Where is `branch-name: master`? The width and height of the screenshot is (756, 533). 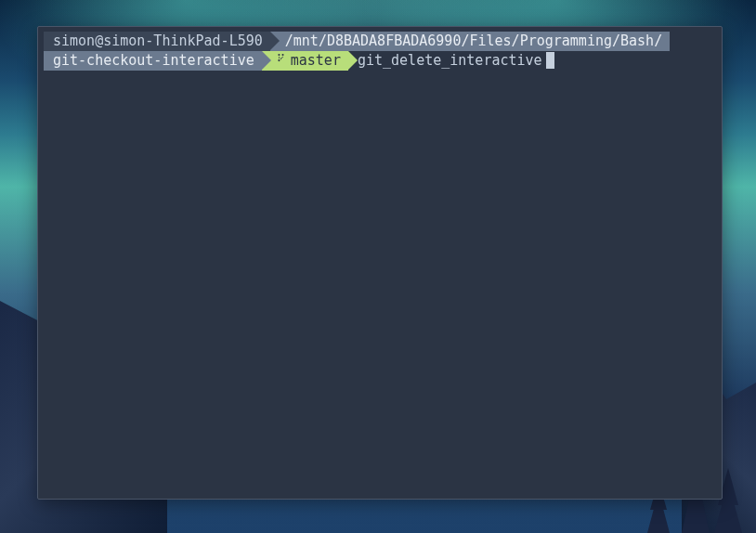 branch-name: master is located at coordinates (316, 60).